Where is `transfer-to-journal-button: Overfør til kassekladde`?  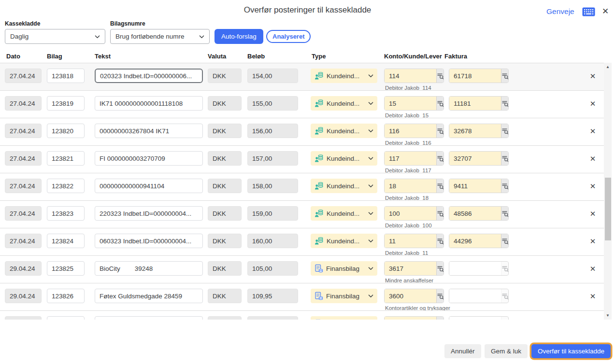
transfer-to-journal-button: Overfør til kassekladde is located at coordinates (571, 351).